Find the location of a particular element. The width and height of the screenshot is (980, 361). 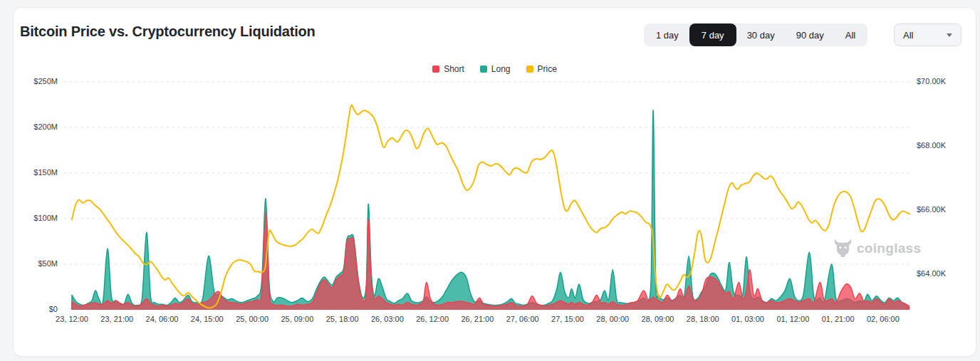

legend-label: Long is located at coordinates (501, 69).